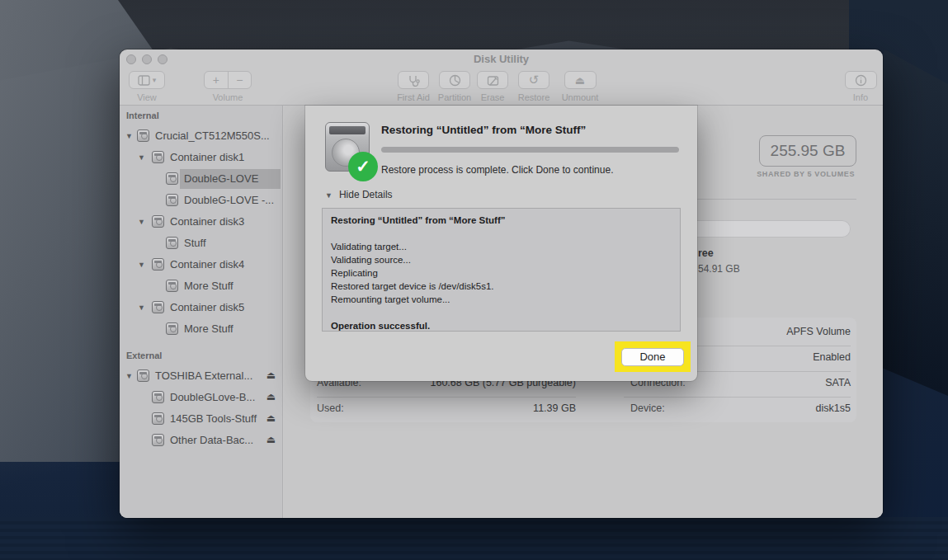 This screenshot has width=948, height=560. Describe the element at coordinates (581, 80) in the screenshot. I see `unmount-button: ⏏` at that location.